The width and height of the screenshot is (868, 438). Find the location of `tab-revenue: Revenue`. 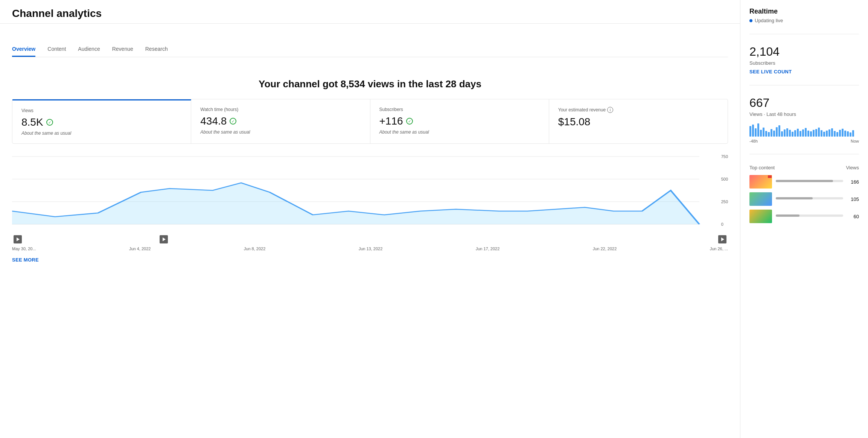

tab-revenue: Revenue is located at coordinates (123, 49).